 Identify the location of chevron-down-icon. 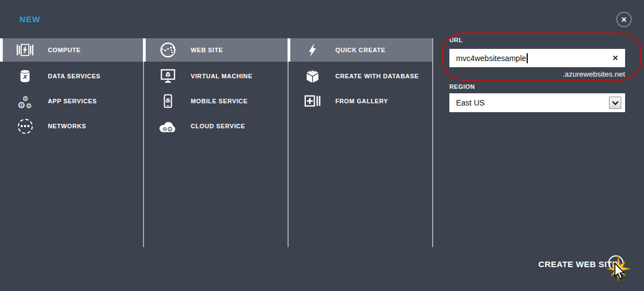
(615, 103).